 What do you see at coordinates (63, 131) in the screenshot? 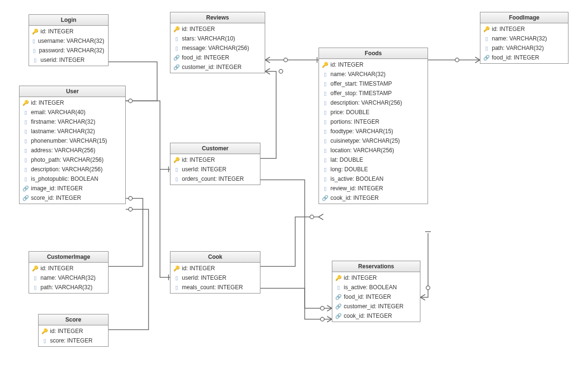
I see `field-text: lastname: VARCHAR(32)` at bounding box center [63, 131].